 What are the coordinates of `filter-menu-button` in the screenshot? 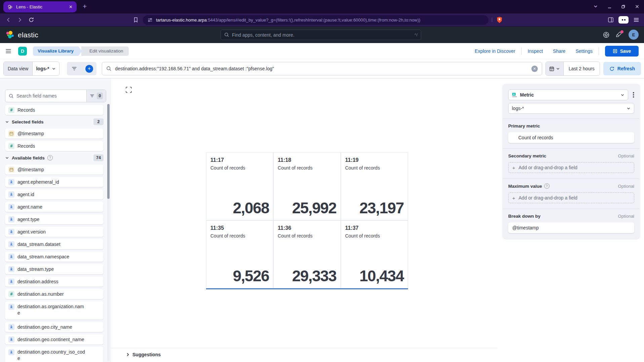 It's located at (74, 69).